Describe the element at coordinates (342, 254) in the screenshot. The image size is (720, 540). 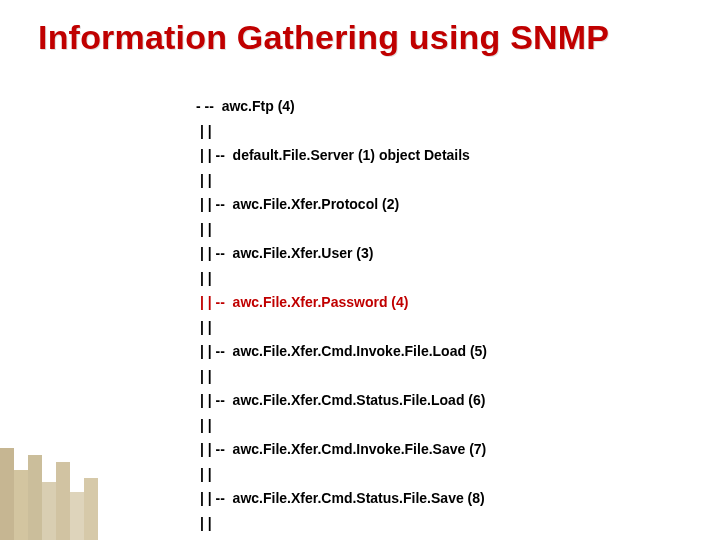
I see `tree-line: | | -- awc.File.Xfer.User (3)` at that location.